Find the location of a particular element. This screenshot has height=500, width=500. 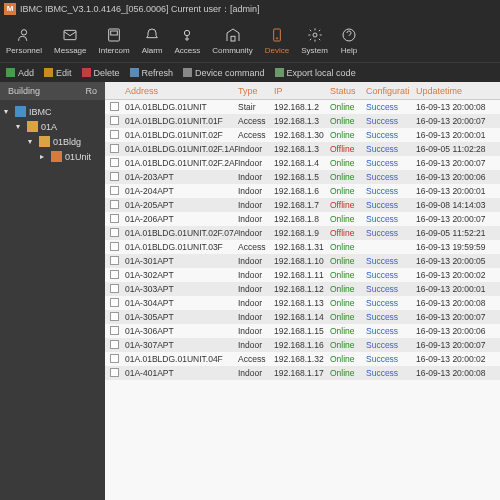

table-row: 01A-305APTIndoor192.168.1.14OnlineSucces… is located at coordinates (302, 317).